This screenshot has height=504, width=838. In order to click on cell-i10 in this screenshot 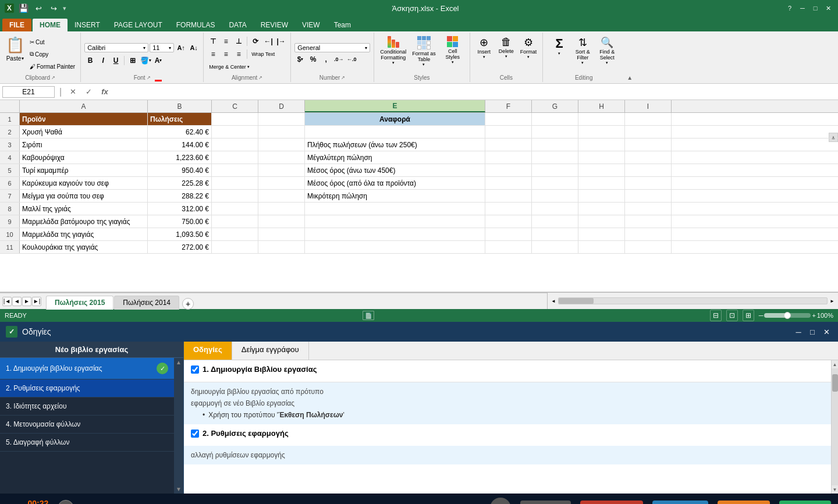, I will do `click(648, 234)`.